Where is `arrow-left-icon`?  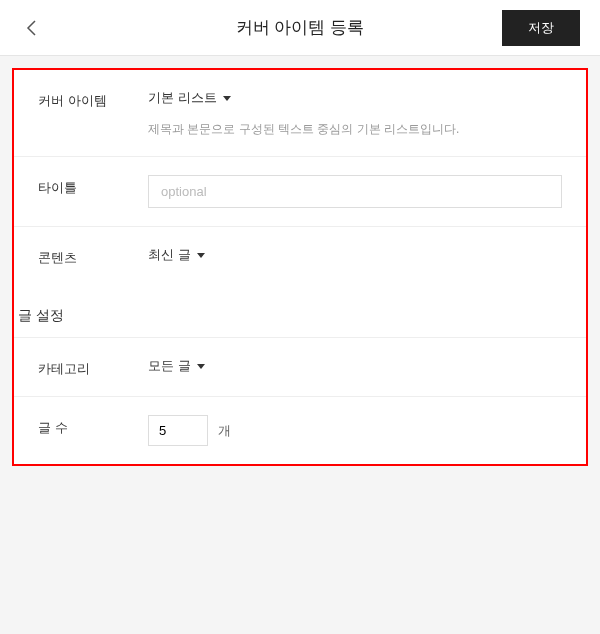 arrow-left-icon is located at coordinates (32, 28).